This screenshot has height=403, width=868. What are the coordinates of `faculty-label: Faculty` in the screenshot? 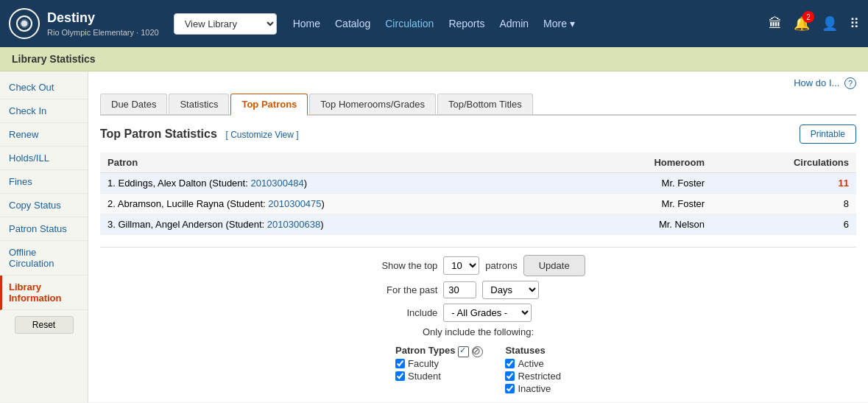 It's located at (423, 364).